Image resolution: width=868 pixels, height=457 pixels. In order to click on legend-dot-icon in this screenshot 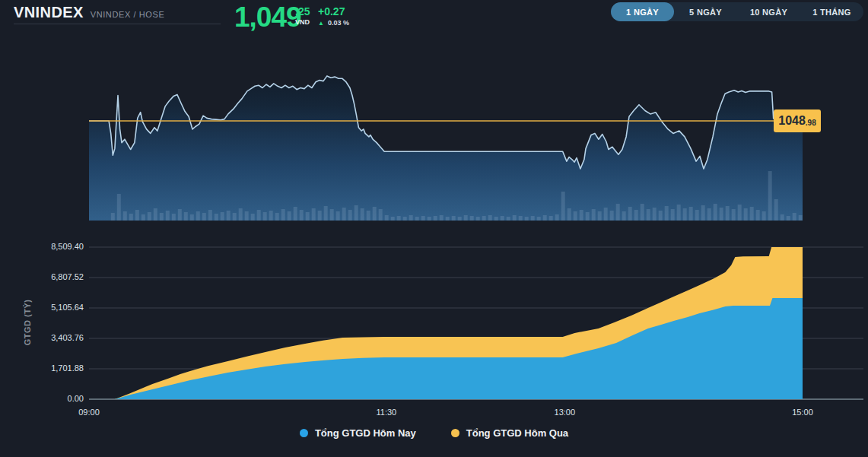, I will do `click(455, 433)`.